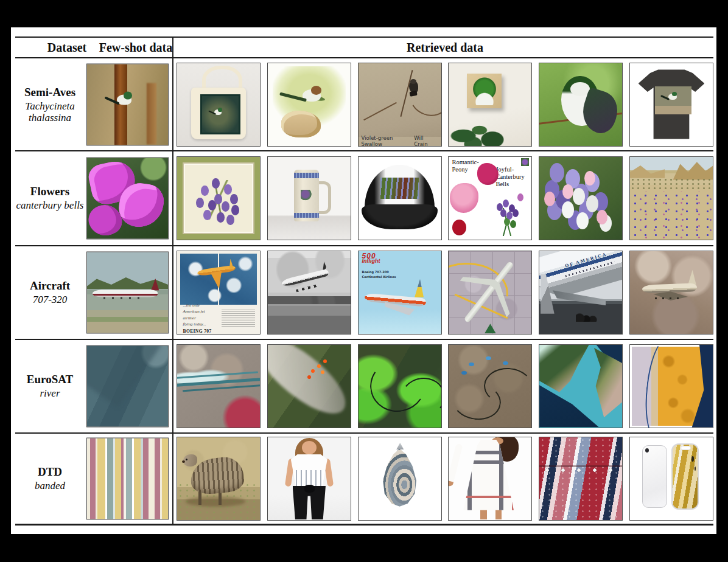  Describe the element at coordinates (388, 141) in the screenshot. I see `caption-species: Violet-green Swallow` at that location.